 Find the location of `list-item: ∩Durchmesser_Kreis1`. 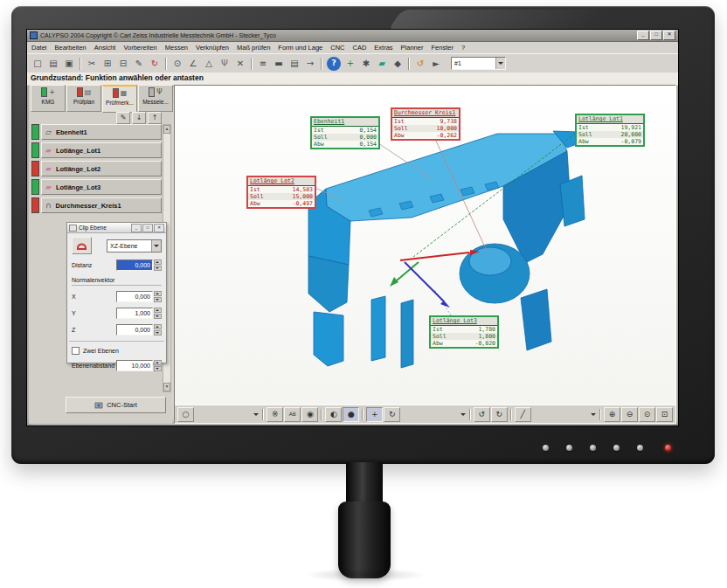

list-item: ∩Durchmesser_Kreis1 is located at coordinates (96, 205).